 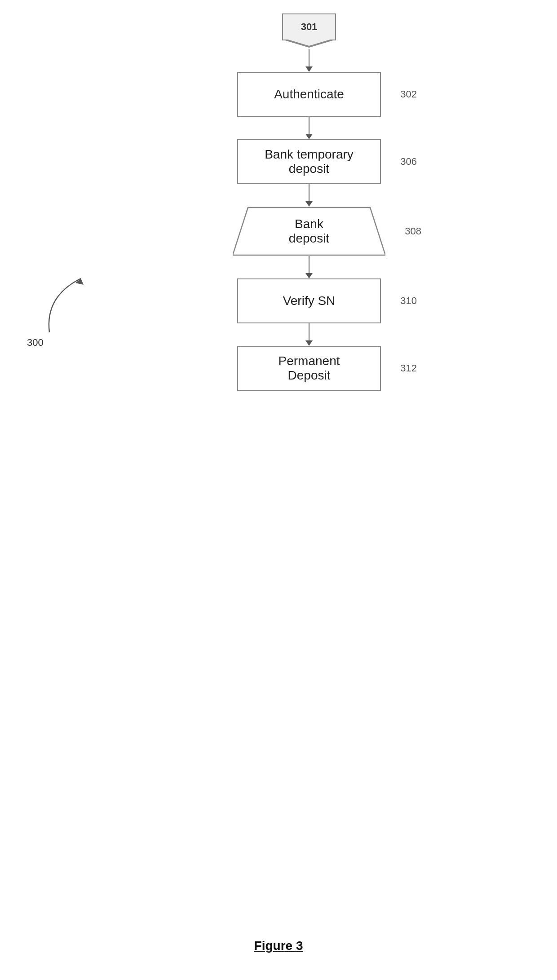 What do you see at coordinates (309, 301) in the screenshot?
I see `verify-sn-box: Verify SN` at bounding box center [309, 301].